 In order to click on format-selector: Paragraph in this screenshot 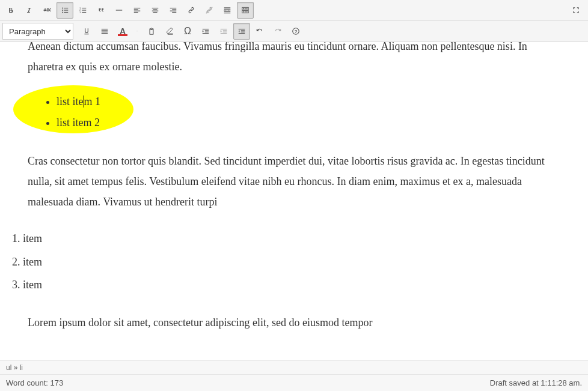, I will do `click(38, 31)`.